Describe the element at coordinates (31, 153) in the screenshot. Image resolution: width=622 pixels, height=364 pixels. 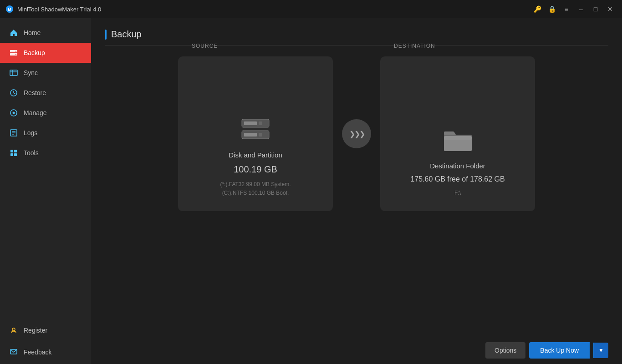
I see `sidebar-label-tools: Tools` at that location.